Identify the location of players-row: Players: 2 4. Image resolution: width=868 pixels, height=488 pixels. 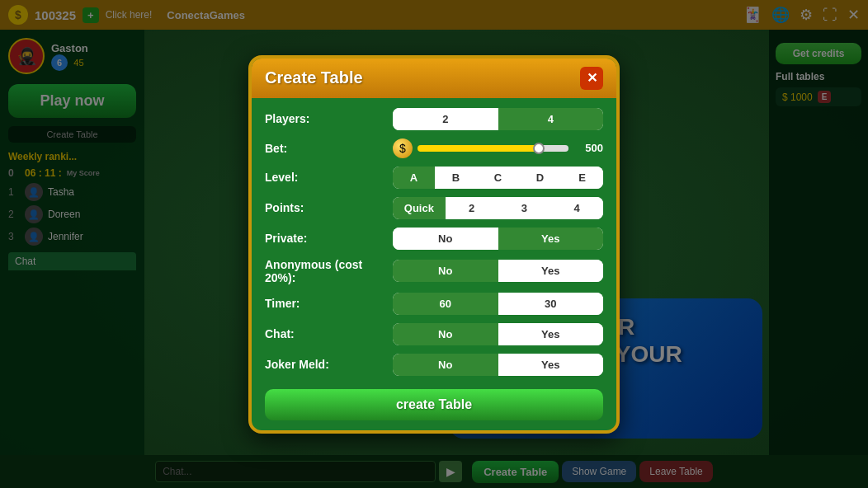
(434, 119).